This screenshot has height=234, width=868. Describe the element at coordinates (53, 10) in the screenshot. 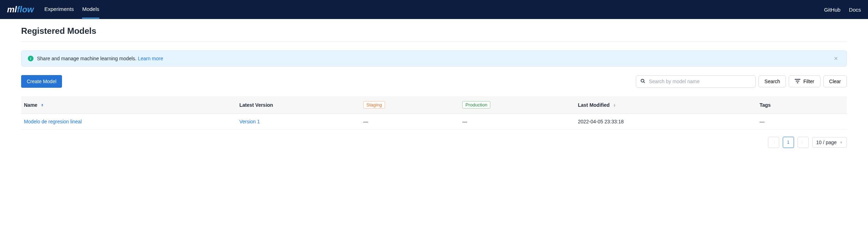

I see `header-left: mlflow Experiments Models` at that location.